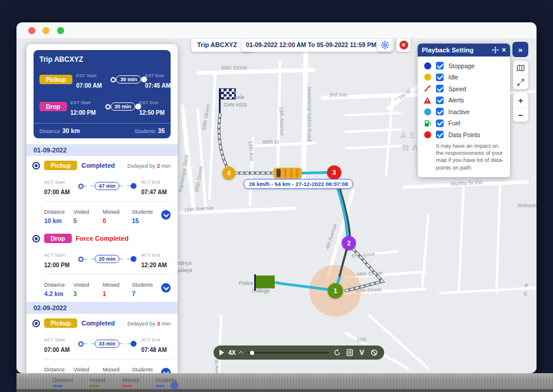 The image size is (553, 392). I want to click on alerts-label: Alerts, so click(457, 100).